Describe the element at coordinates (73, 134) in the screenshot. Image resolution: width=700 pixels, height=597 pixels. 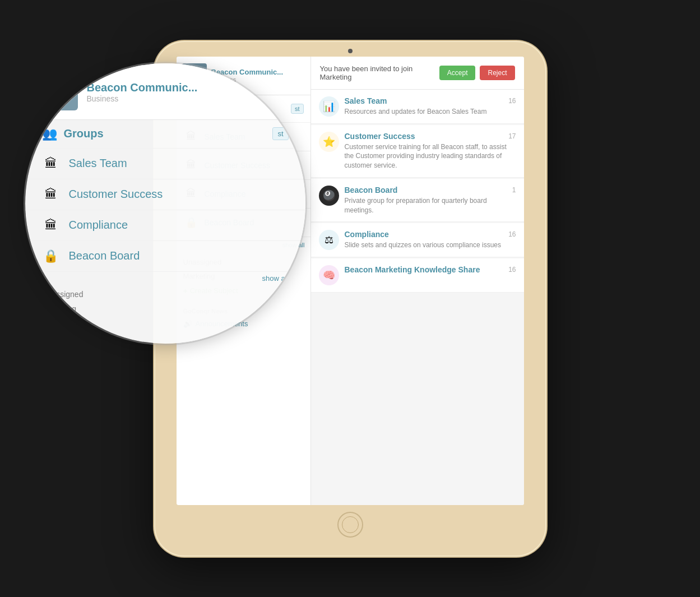
I see `mag-groups-label: 👥 Groups` at that location.